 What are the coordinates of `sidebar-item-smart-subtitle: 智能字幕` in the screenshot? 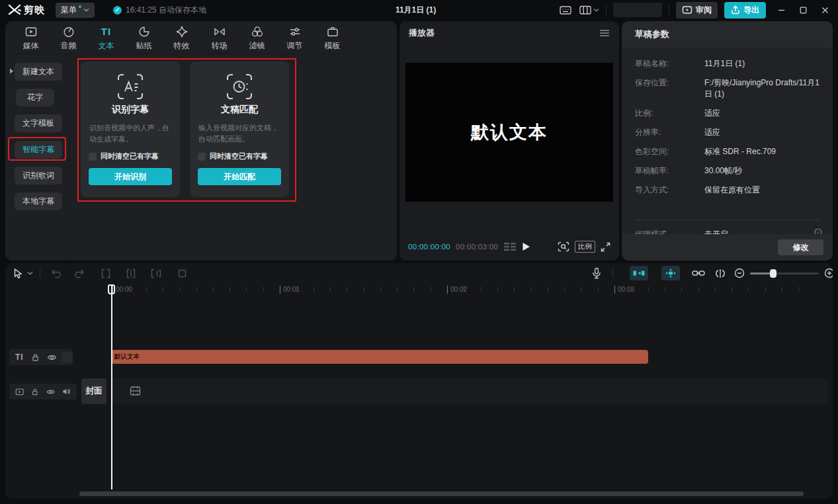 It's located at (38, 149).